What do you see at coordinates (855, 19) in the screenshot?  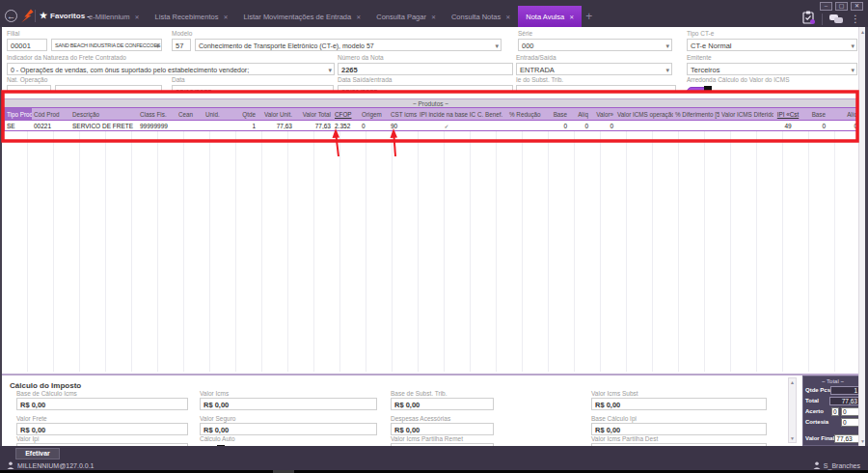 I see `kebab-menu-icon: ⋮` at bounding box center [855, 19].